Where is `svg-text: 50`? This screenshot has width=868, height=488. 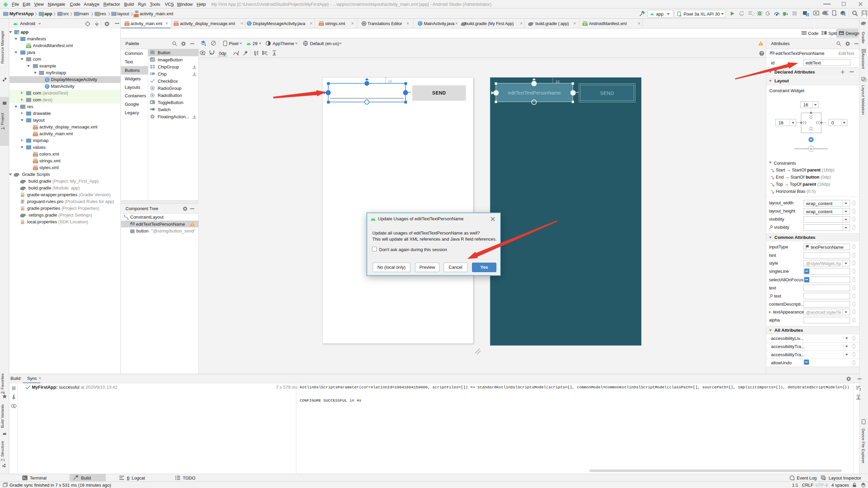
svg-text: 50 is located at coordinates (811, 149).